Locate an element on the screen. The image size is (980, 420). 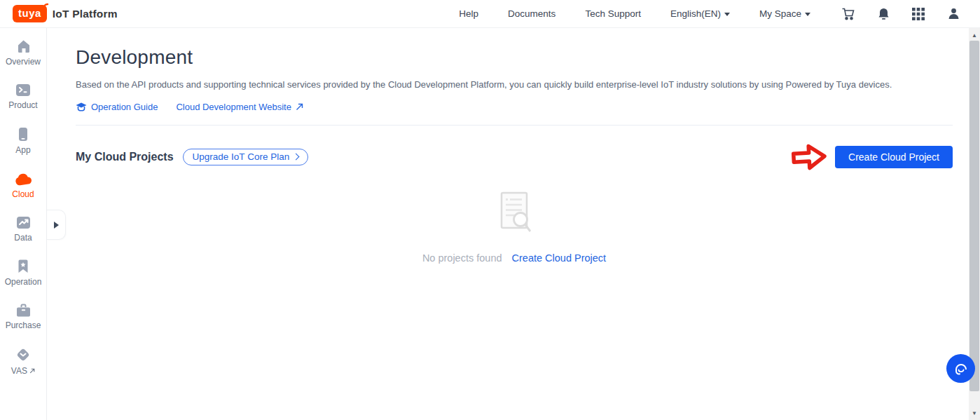
sidebar-item-operation: Operation is located at coordinates (23, 273).